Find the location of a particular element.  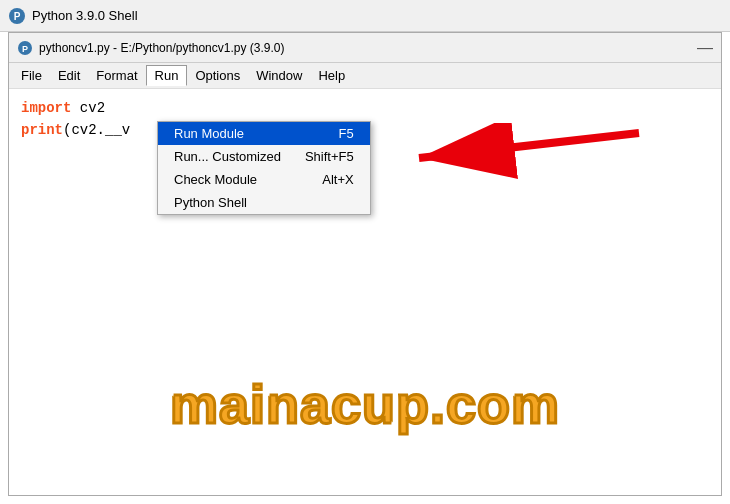

python-icon: P is located at coordinates (17, 16).